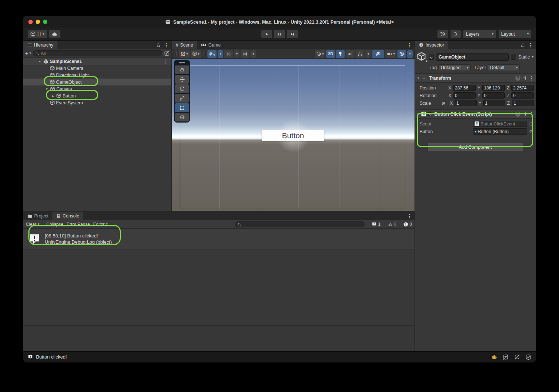 This screenshot has width=559, height=392. I want to click on tab-inspector: Inspector, so click(432, 45).